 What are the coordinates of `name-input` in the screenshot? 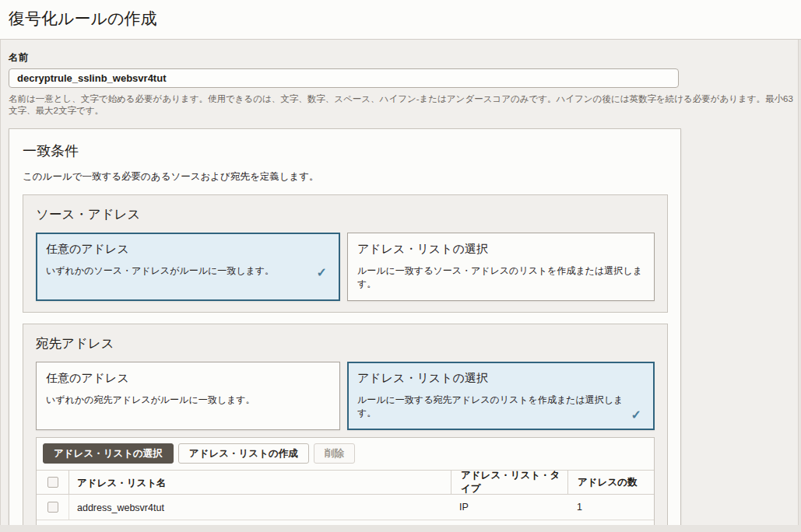 It's located at (344, 78).